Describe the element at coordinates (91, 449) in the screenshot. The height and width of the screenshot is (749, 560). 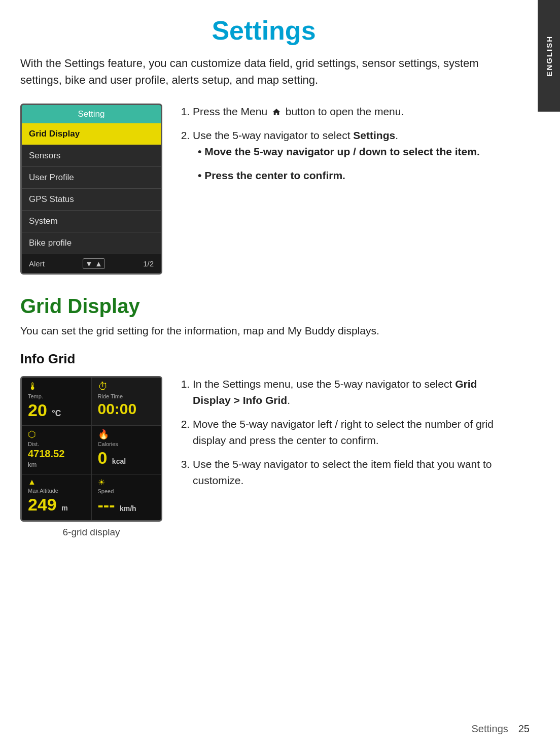
I see `info-grid-display: 🌡 Temp. 20 °C ⏱ Ride Time 00:00 ⬡ Dist.` at that location.